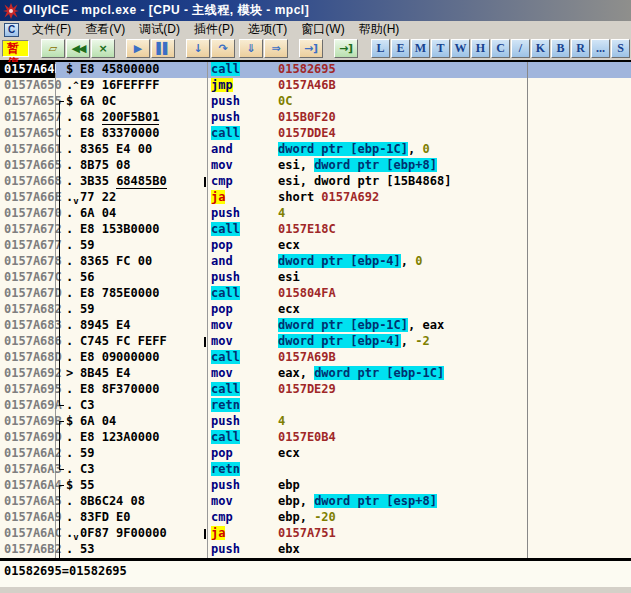 The width and height of the screenshot is (631, 593). Describe the element at coordinates (214, 30) in the screenshot. I see `menu-item: 插件(P)` at that location.